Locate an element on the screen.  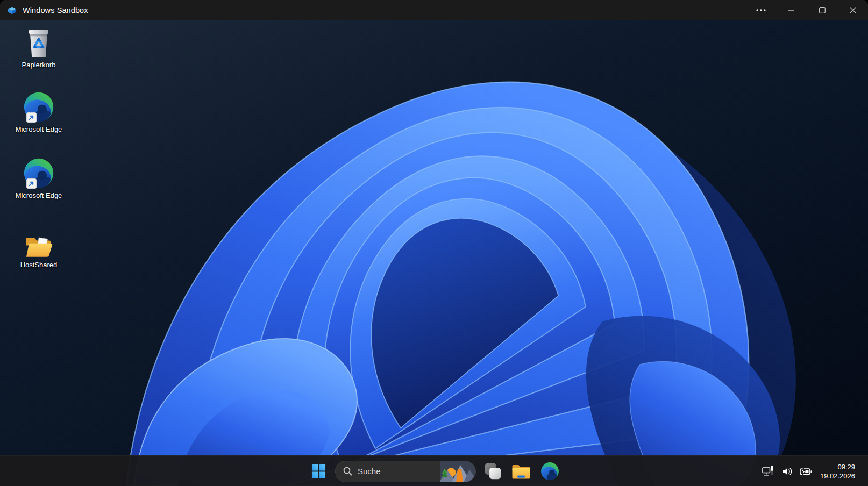
file-explorer-button is located at coordinates (521, 471).